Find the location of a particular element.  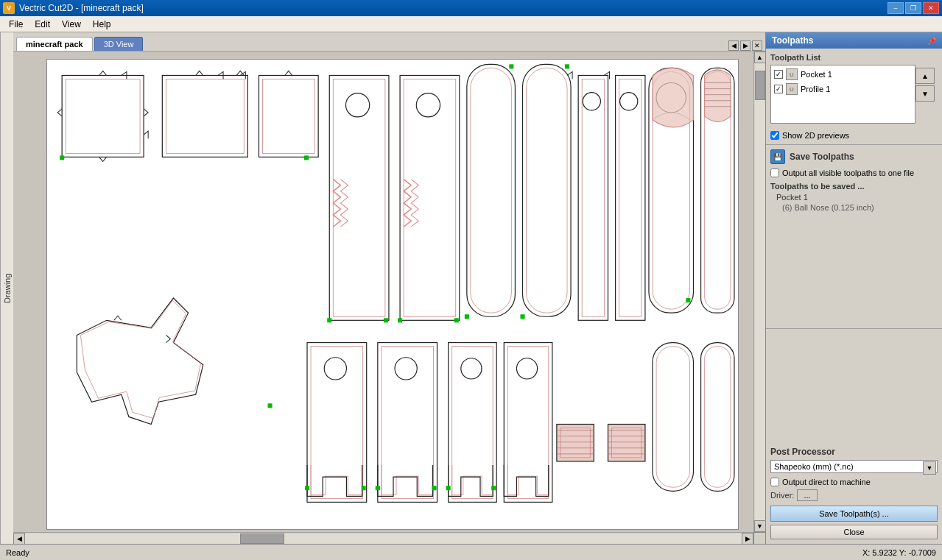

move-up-button: ▲ is located at coordinates (925, 76).